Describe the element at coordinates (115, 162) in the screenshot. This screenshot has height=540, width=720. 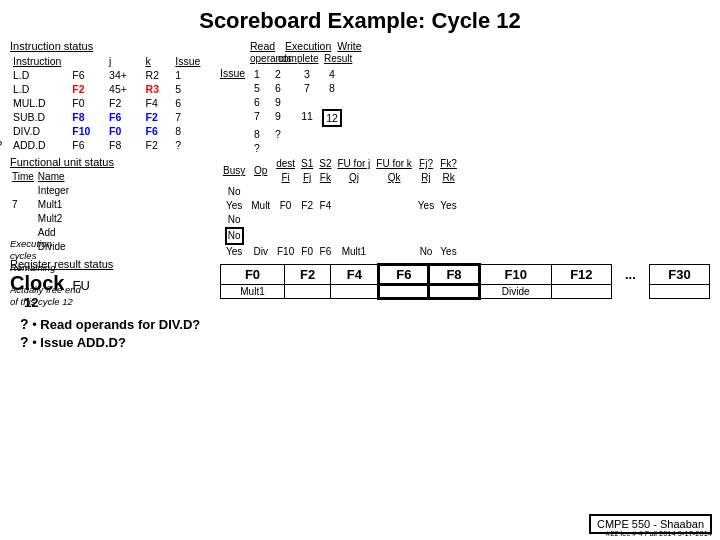
I see `fu-section-title: Functional unit status` at that location.